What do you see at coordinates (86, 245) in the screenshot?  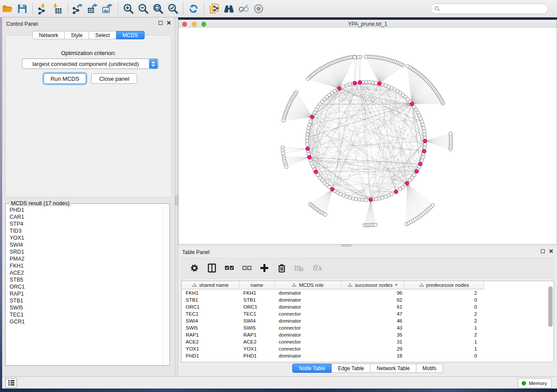 I see `list-item: SWI4` at bounding box center [86, 245].